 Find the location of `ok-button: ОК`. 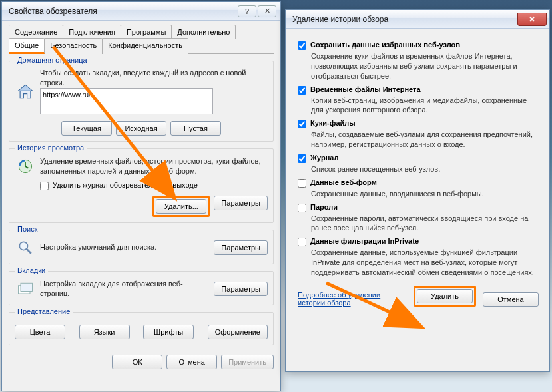

ok-button: ОК is located at coordinates (137, 362).